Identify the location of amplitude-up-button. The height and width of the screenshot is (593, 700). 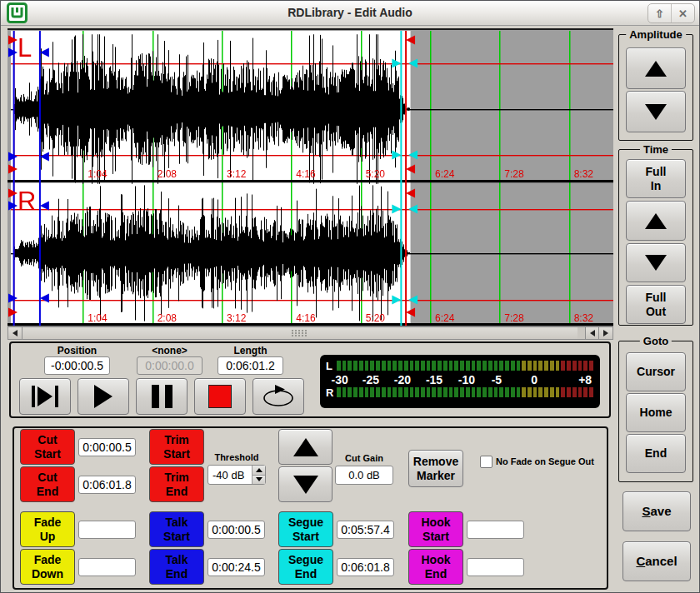
(656, 68).